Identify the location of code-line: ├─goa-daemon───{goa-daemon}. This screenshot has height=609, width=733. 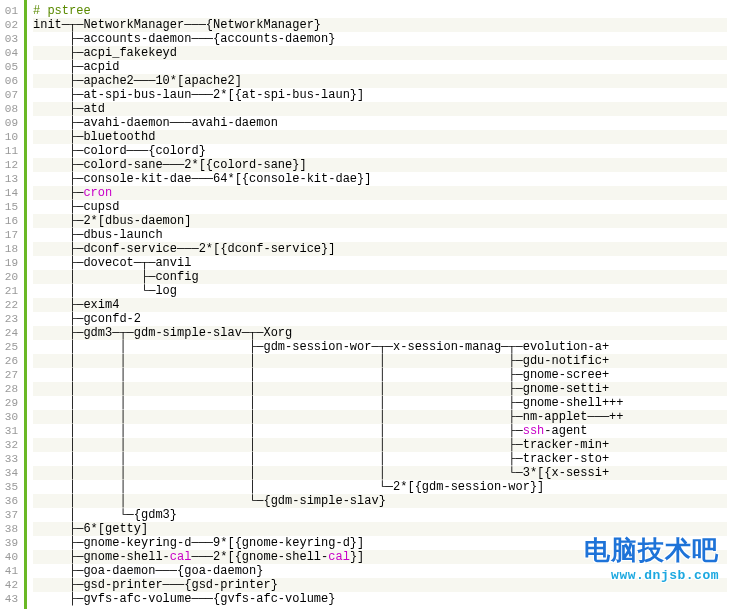
(380, 571).